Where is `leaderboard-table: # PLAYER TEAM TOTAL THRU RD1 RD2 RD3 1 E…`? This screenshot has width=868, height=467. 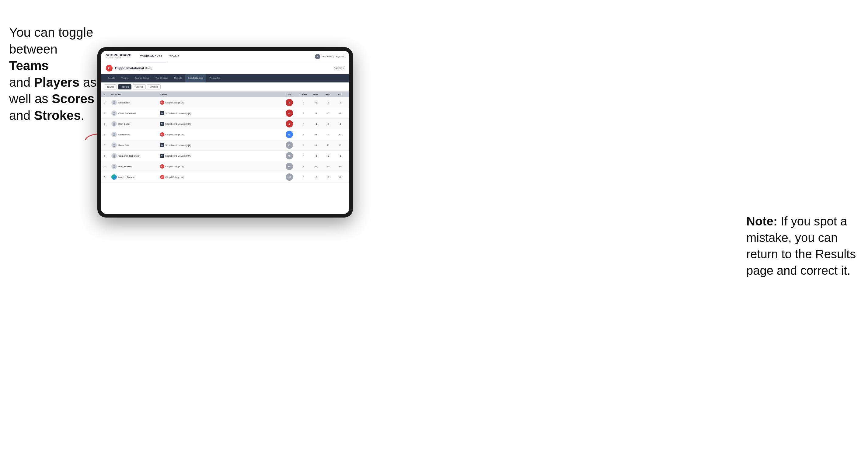
leaderboard-table: # PLAYER TEAM TOTAL THRU RD1 RD2 RD3 1 E… is located at coordinates (225, 153).